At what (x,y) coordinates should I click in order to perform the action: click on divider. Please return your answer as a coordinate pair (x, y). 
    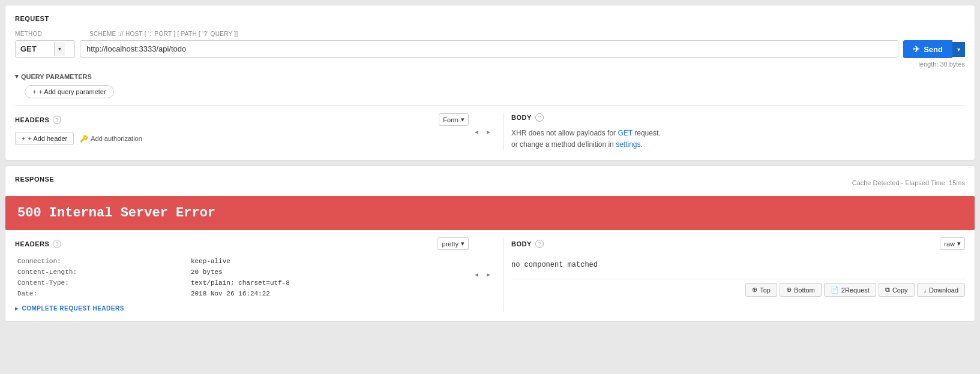
    Looking at the image, I should click on (490, 105).